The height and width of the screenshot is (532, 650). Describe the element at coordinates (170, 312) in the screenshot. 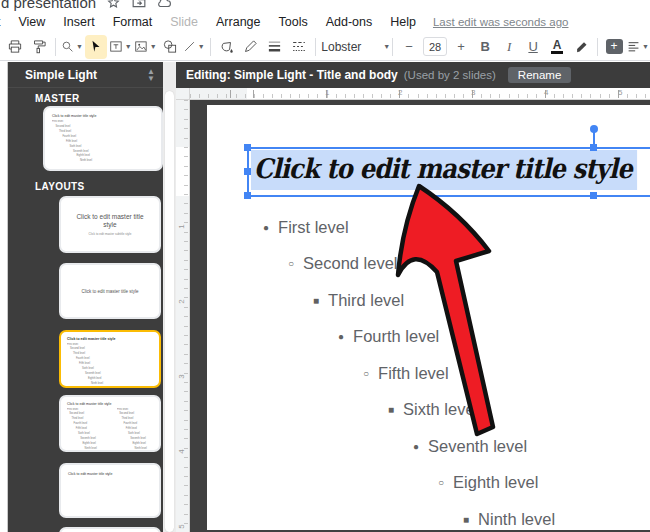

I see `sidebar-scrollbar-thumb` at that location.